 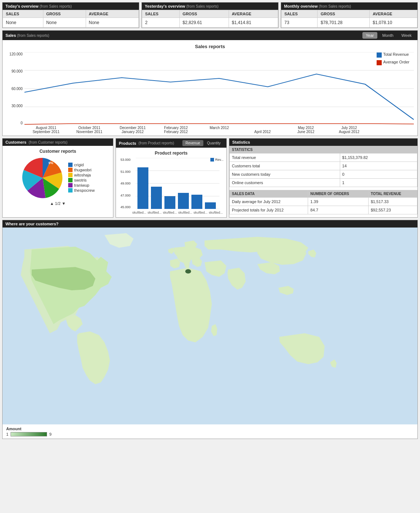 What do you see at coordinates (210, 14) in the screenshot?
I see `overview-row: Today's overview (from Sales reports) SA…` at bounding box center [210, 14].